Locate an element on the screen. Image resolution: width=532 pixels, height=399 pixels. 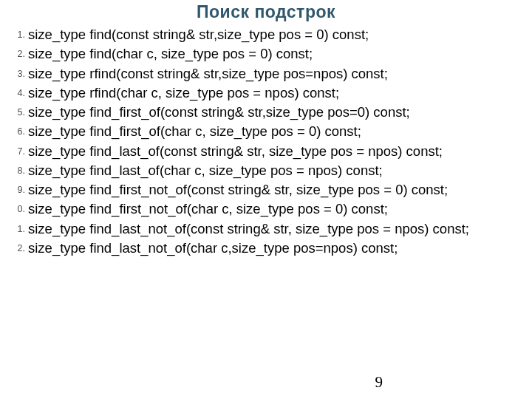
page-number: 9 is located at coordinates (380, 383).